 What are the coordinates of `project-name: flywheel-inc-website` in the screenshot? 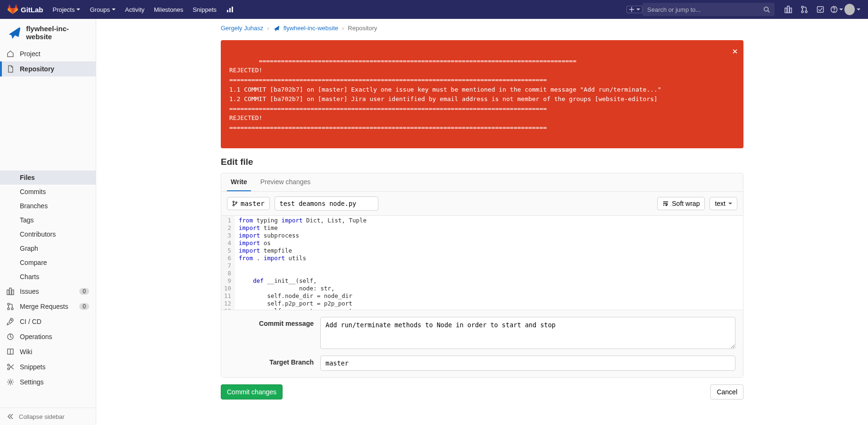 It's located at (58, 33).